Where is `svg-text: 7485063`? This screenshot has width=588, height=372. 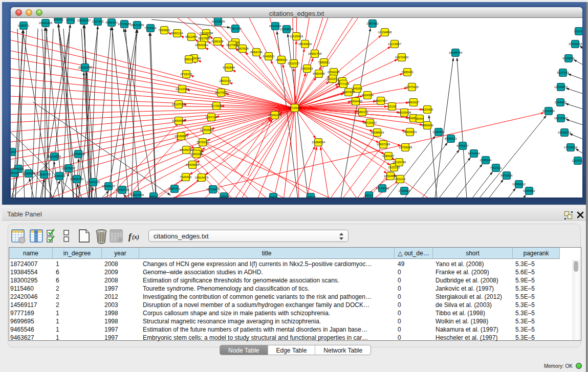
svg-text: 7485063 is located at coordinates (407, 72).